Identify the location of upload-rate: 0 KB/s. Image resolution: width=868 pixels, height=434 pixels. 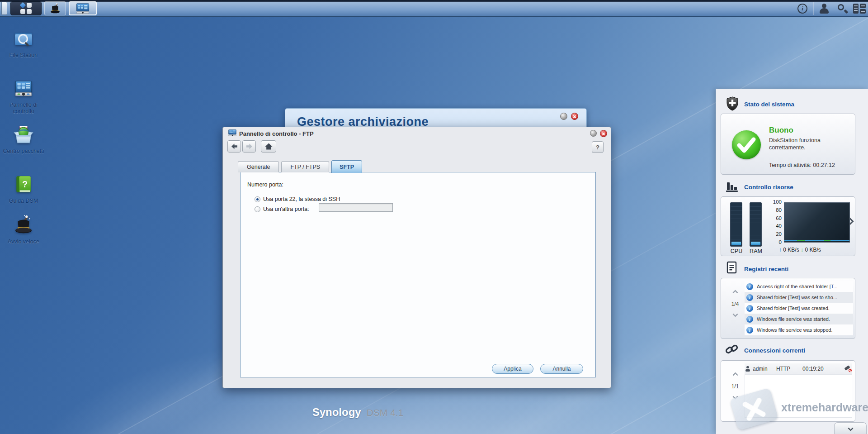
(791, 250).